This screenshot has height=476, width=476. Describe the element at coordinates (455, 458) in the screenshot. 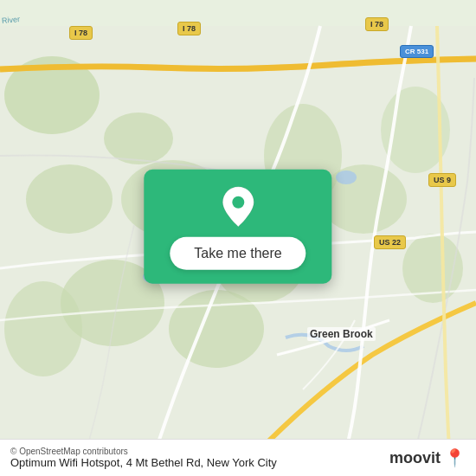

I see `moovit-pin-icon: 📍` at that location.